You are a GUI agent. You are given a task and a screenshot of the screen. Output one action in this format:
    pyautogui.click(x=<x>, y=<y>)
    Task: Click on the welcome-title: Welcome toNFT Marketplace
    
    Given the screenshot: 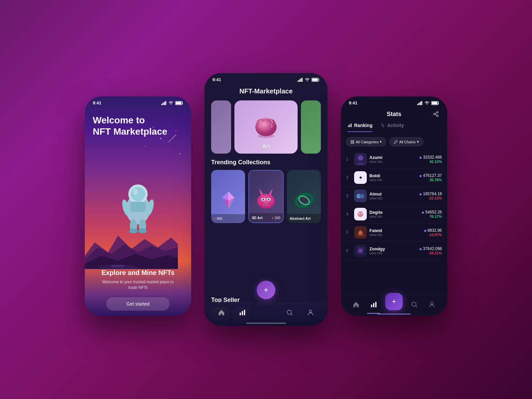 What is the action you would take?
    pyautogui.click(x=138, y=126)
    